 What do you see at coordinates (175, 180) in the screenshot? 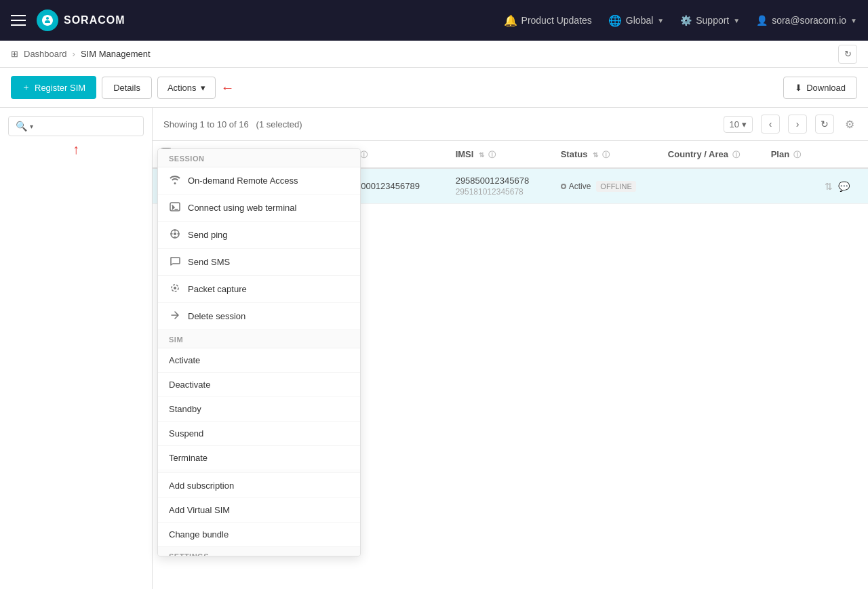
I see `wifi-icon` at bounding box center [175, 180].